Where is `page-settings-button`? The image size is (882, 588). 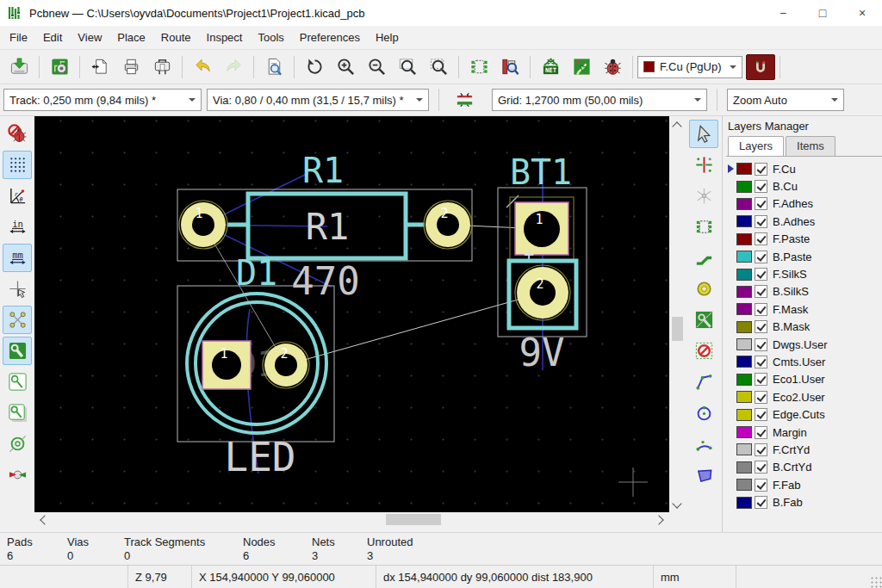
page-settings-button is located at coordinates (100, 67).